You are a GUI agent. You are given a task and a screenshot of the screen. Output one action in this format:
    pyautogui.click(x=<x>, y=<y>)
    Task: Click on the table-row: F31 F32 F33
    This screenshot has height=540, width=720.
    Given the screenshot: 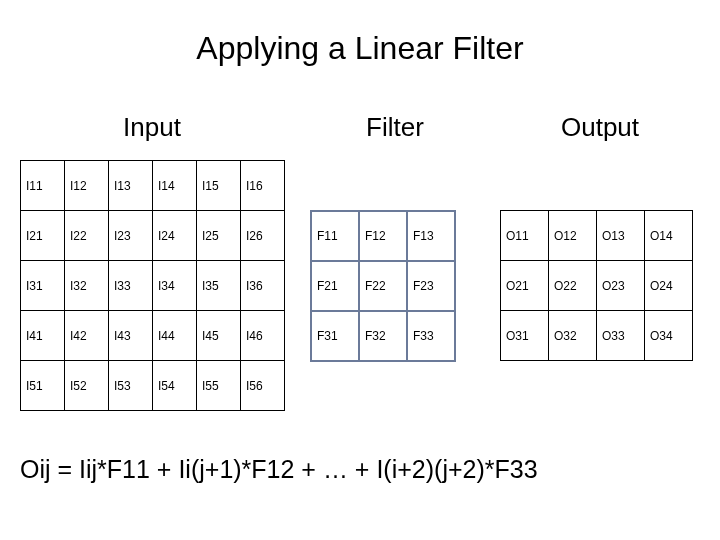 What is the action you would take?
    pyautogui.click(x=383, y=336)
    